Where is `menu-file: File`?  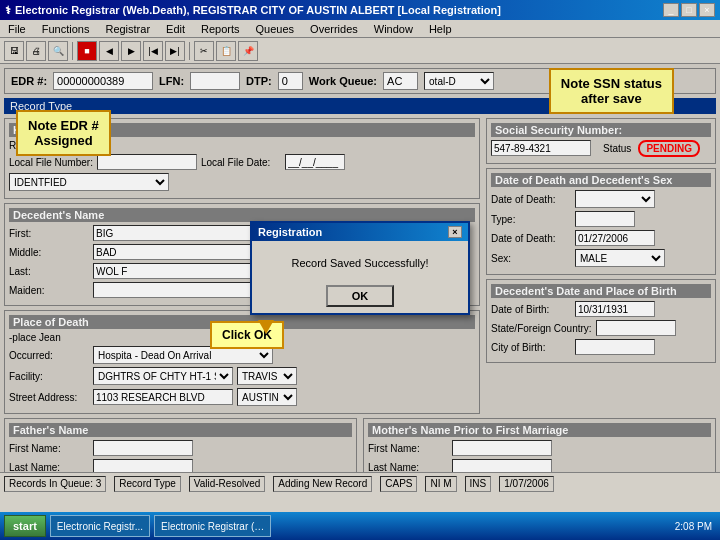 menu-file: File is located at coordinates (17, 29).